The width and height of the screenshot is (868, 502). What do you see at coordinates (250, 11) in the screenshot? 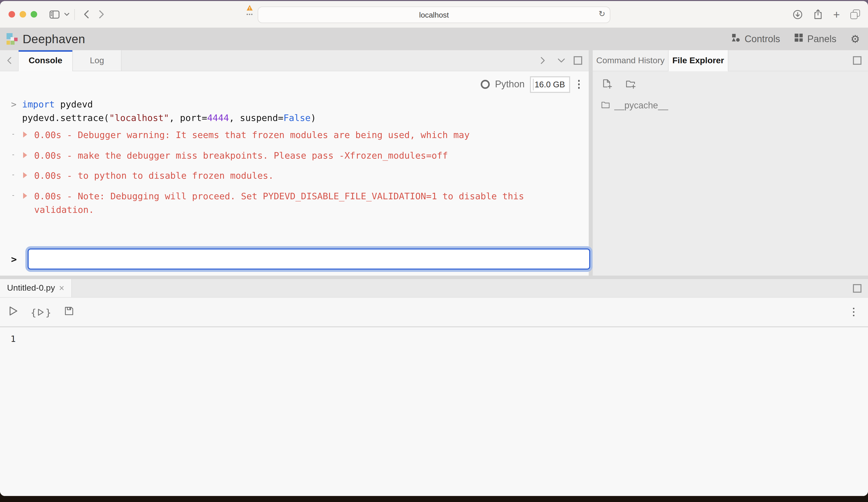
I see `collapsed-toolbar-items: •••` at bounding box center [250, 11].